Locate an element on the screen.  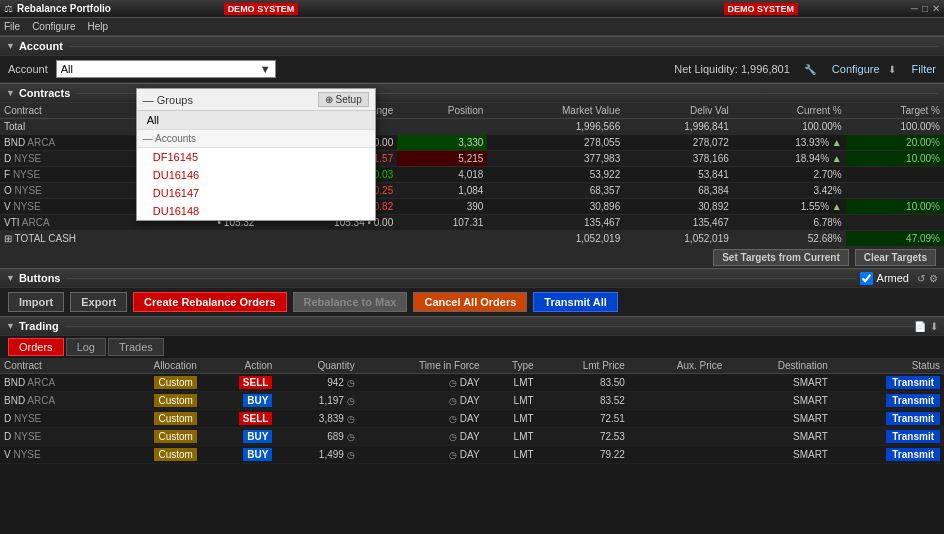
tab-orders: Orders is located at coordinates (36, 347).